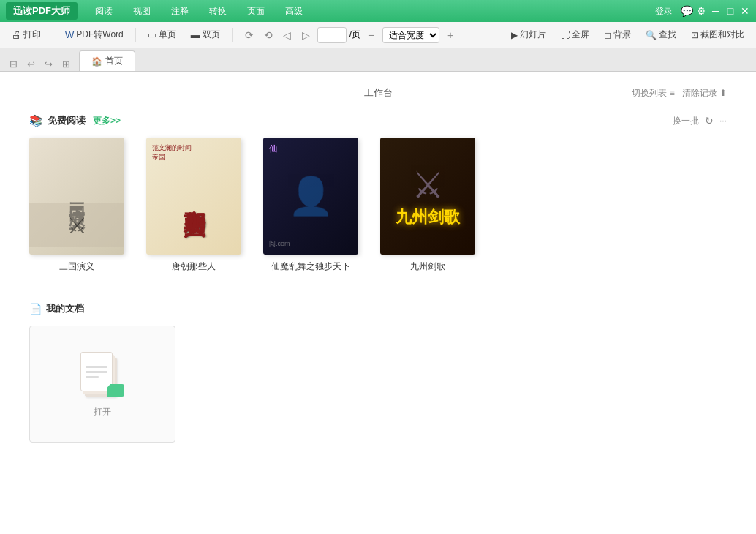 This screenshot has width=756, height=534. What do you see at coordinates (107, 61) in the screenshot?
I see `home-tab: 🏠 首页` at bounding box center [107, 61].